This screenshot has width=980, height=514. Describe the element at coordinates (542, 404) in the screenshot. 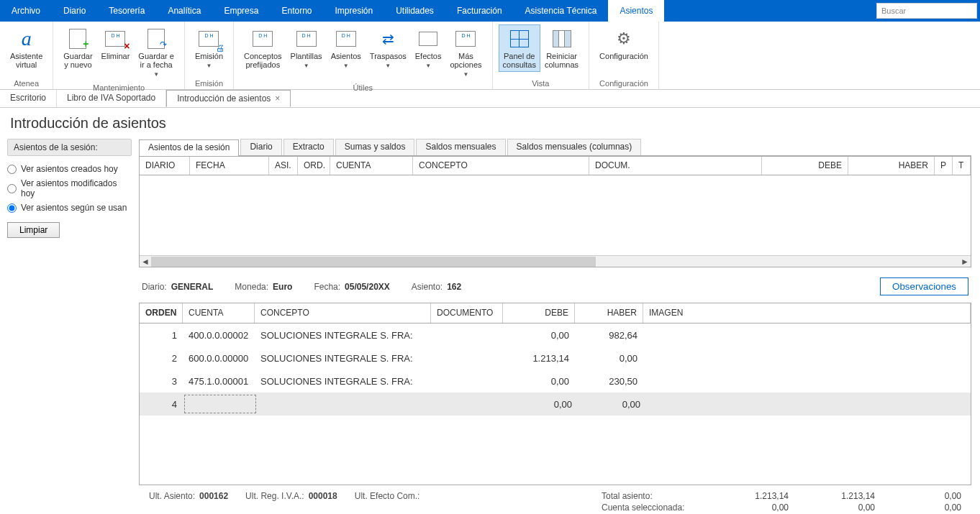

I see `cell-debe: 0,00` at that location.